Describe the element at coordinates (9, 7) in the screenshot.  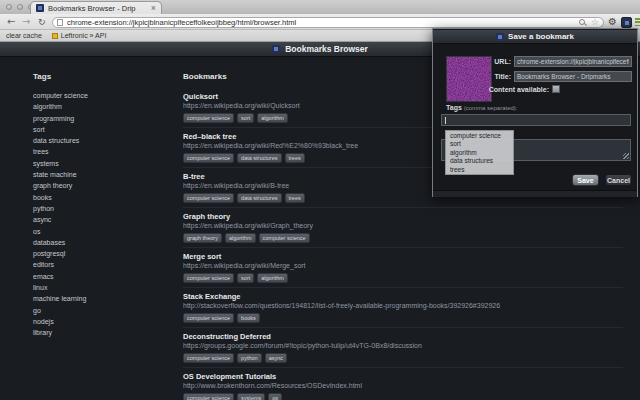
I see `window-close-button` at that location.